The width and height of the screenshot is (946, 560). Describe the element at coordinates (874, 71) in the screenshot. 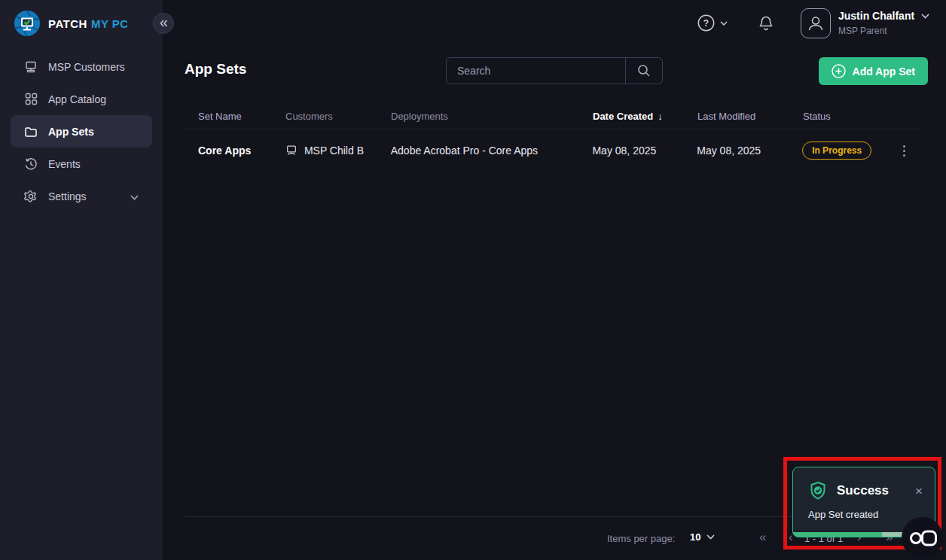

I see `add-app-set-button: Add App Set` at that location.